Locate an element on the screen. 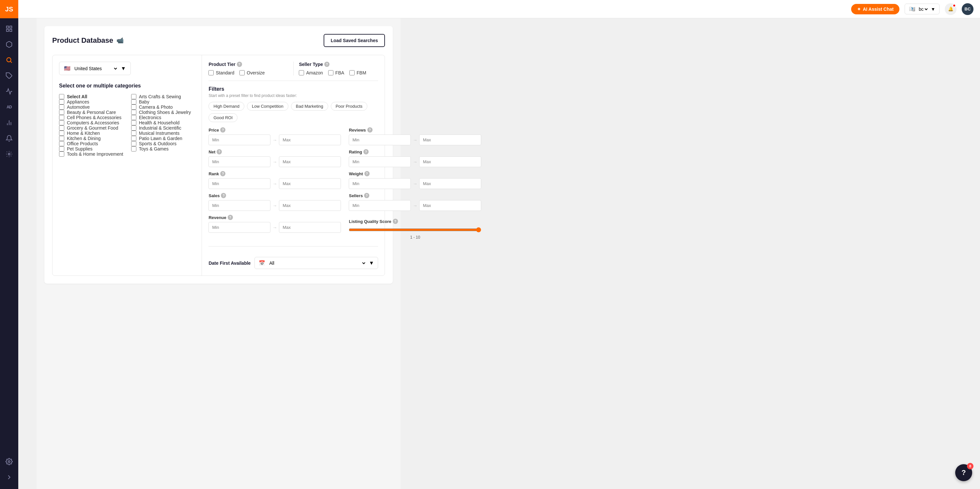 The width and height of the screenshot is (980, 489). video-tutorial-icon: 📹 is located at coordinates (120, 40).